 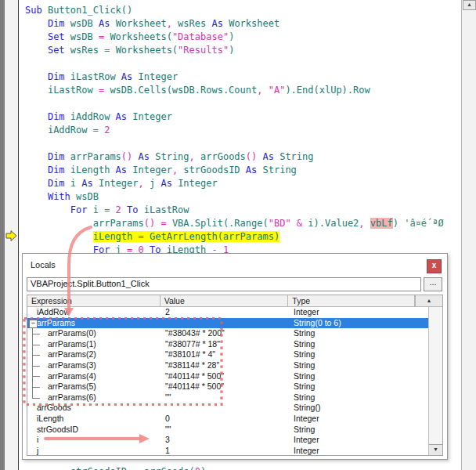 I want to click on column-header-value: Value, so click(x=225, y=301).